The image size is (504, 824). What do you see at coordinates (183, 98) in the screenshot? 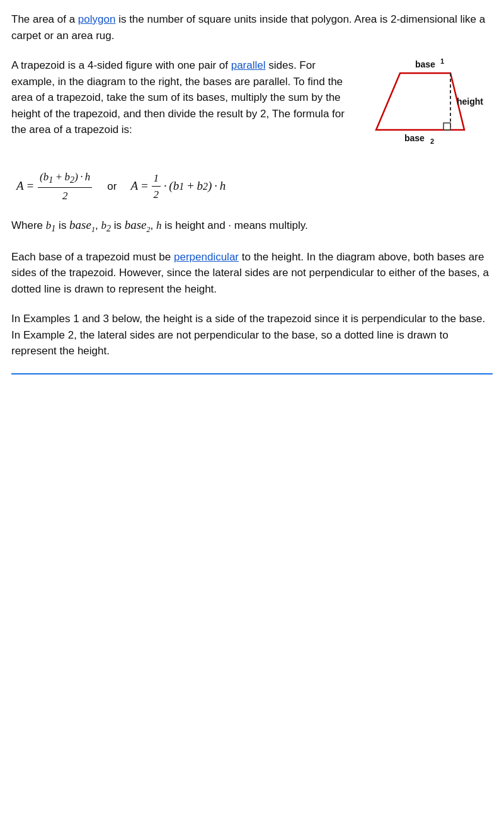
I see `trapezoid-description: A trapezoid is a 4-sided figure with one…` at bounding box center [183, 98].